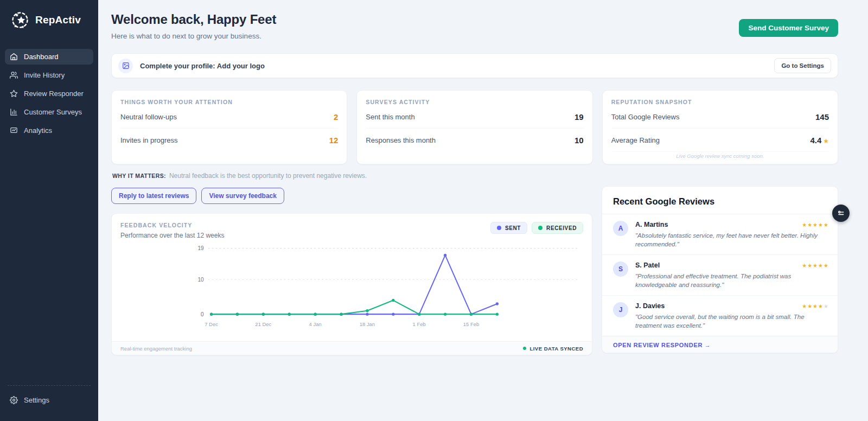 The width and height of the screenshot is (868, 421). I want to click on review-quote: "Absolutely fantastic service, my feet h…, so click(732, 240).